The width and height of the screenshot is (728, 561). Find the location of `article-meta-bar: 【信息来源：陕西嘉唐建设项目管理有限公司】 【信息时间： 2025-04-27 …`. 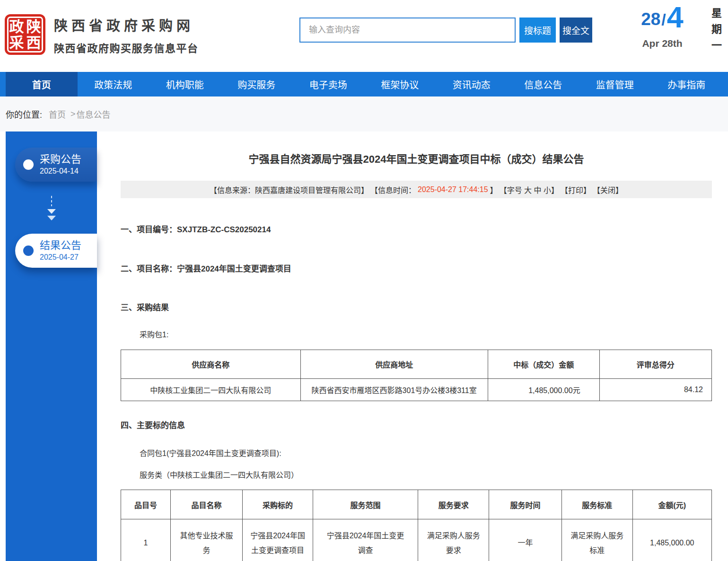

article-meta-bar: 【信息来源：陕西嘉唐建设项目管理有限公司】 【信息时间： 2025-04-27 … is located at coordinates (416, 189).